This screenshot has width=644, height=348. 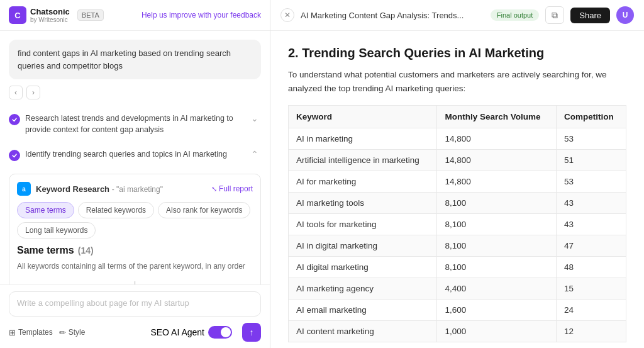 I want to click on table-row: AI email marketing1,60024, so click(x=458, y=310).